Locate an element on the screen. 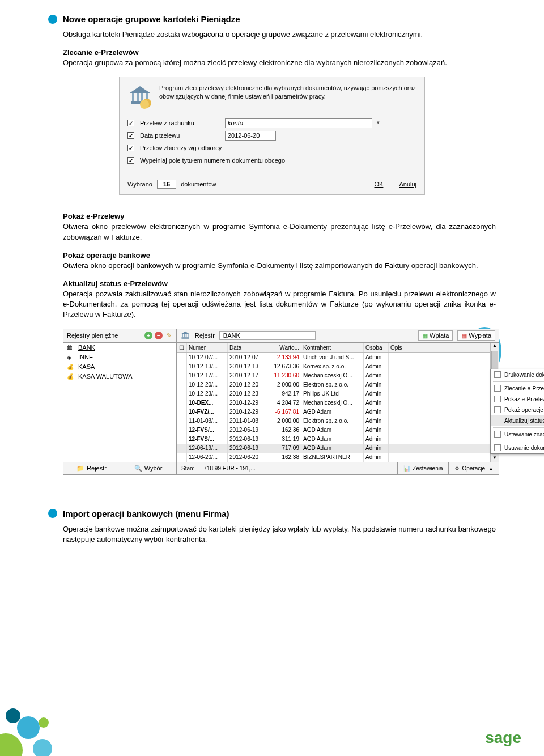 The image size is (544, 756). date-input: 2012-06-20 is located at coordinates (250, 136).